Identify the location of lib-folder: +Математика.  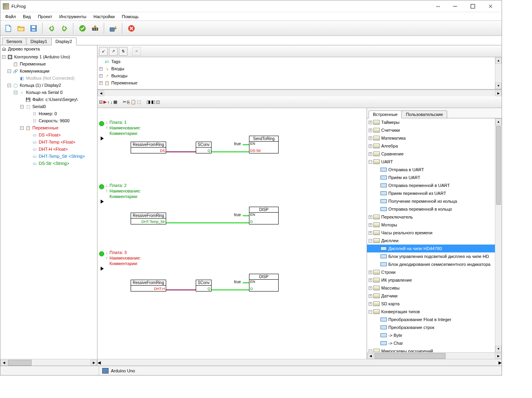
(431, 138).